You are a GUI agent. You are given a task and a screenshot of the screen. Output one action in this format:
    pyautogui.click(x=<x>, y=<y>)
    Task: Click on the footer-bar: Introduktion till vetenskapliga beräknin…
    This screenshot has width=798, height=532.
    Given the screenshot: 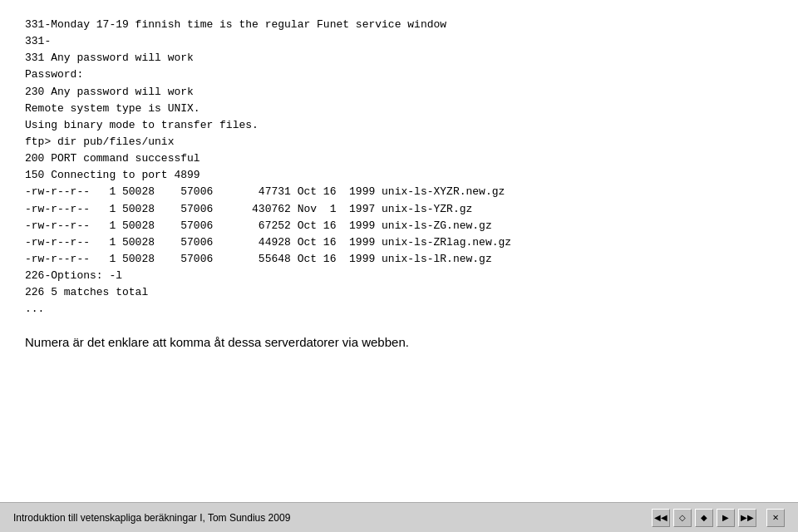 What is the action you would take?
    pyautogui.click(x=399, y=517)
    